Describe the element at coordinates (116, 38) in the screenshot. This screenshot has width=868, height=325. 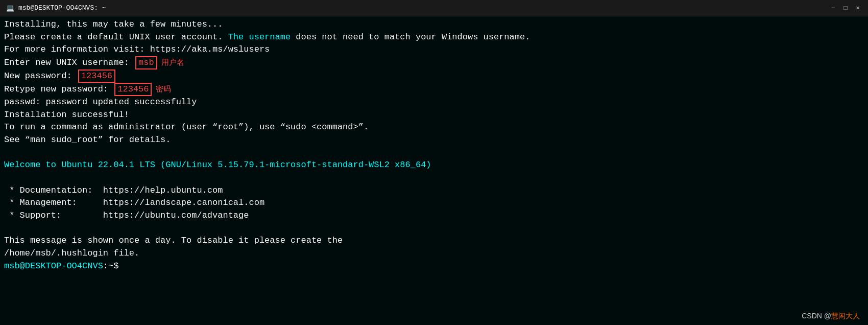
I see `text-create-account: Please create a default UNIX user accoun…` at that location.